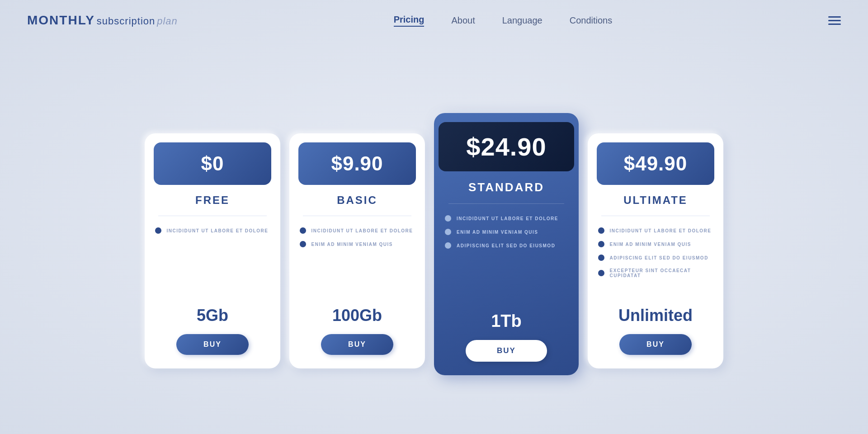  What do you see at coordinates (506, 321) in the screenshot?
I see `storage-standard: 1Tb` at bounding box center [506, 321].